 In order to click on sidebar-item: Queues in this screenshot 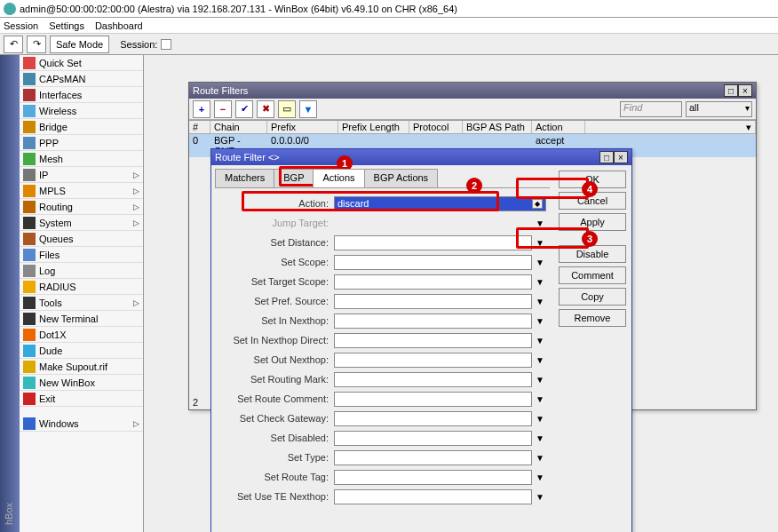, I will do `click(82, 239)`.